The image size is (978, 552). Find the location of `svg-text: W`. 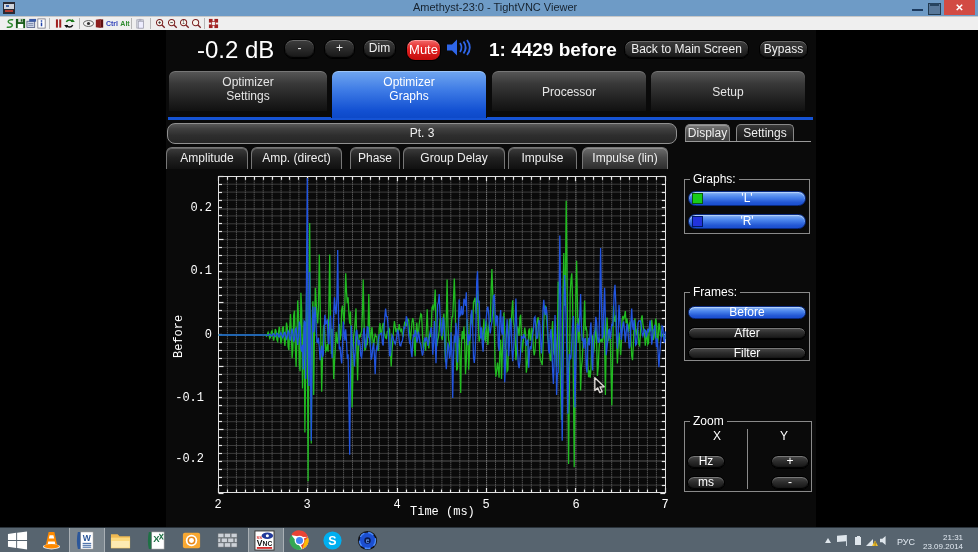

svg-text: W is located at coordinates (88, 538).